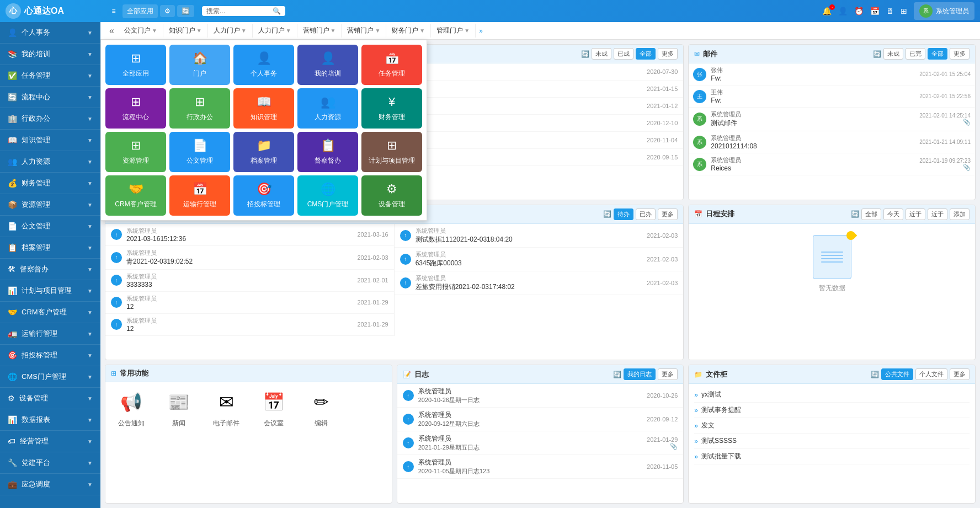  I want to click on sidebar-item-hr: 👥 人力资源 ▼, so click(50, 162).